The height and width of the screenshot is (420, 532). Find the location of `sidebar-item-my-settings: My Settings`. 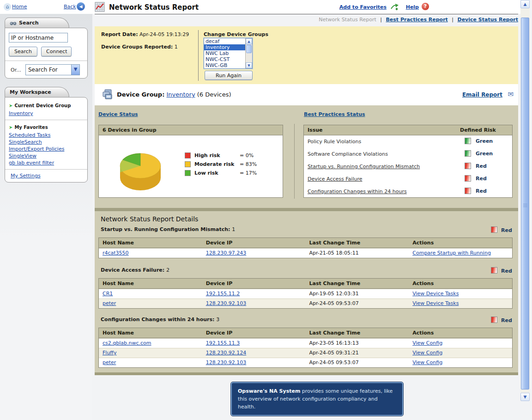

sidebar-item-my-settings: My Settings is located at coordinates (46, 176).